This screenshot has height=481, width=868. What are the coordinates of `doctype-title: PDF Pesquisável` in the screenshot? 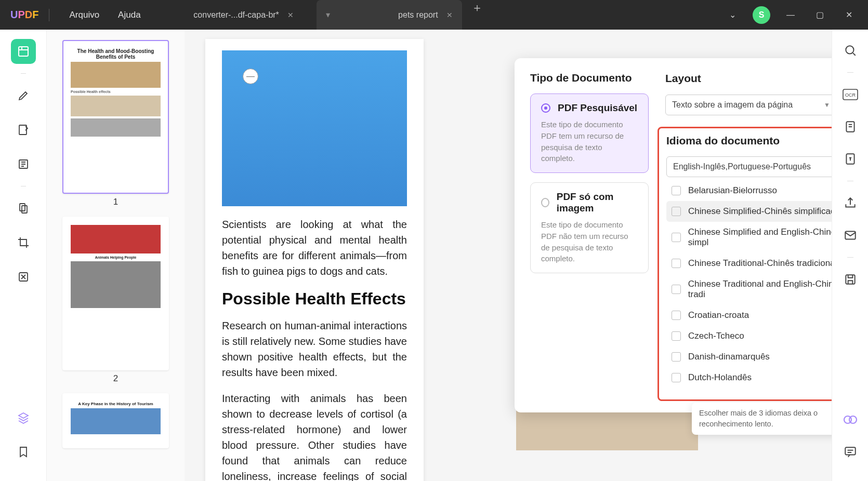 It's located at (598, 108).